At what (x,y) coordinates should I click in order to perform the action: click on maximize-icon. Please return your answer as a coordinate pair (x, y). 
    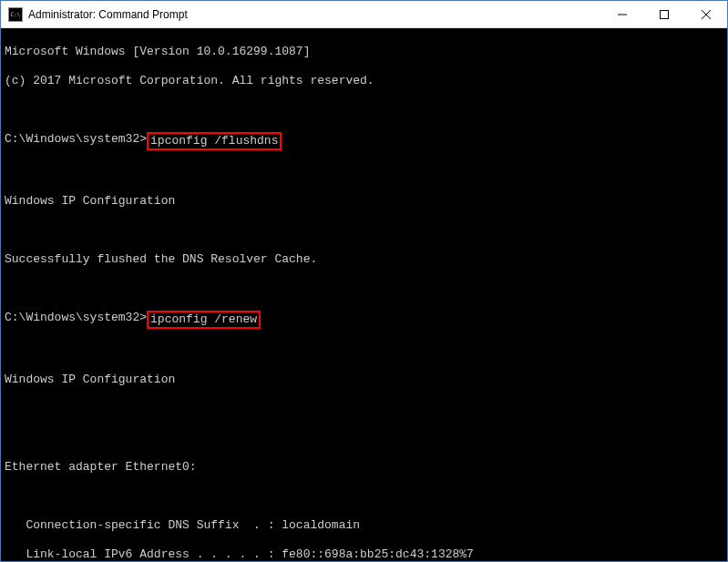
    Looking at the image, I should click on (664, 15).